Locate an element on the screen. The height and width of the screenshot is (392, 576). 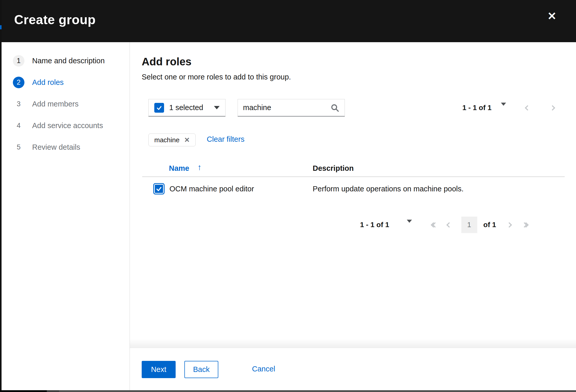
last-page-button is located at coordinates (525, 225).